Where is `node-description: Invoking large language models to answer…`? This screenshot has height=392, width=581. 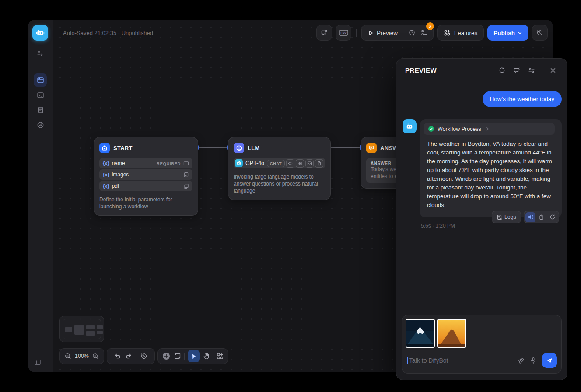 node-description: Invoking large language models to answer… is located at coordinates (279, 184).